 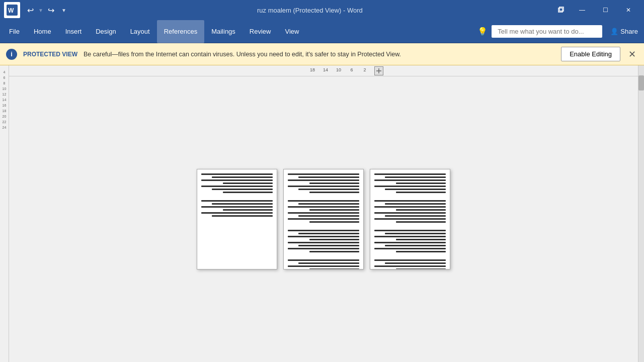 I want to click on restore-window-button, so click(x=561, y=10).